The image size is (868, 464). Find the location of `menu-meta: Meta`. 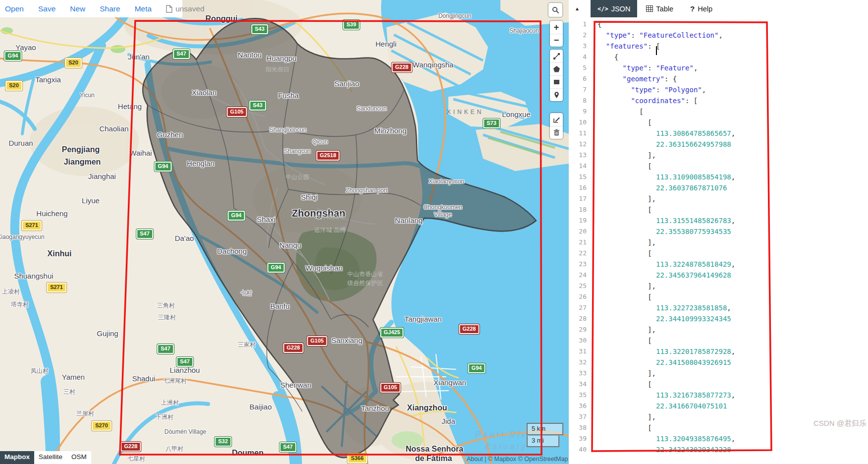

menu-meta: Meta is located at coordinates (143, 9).